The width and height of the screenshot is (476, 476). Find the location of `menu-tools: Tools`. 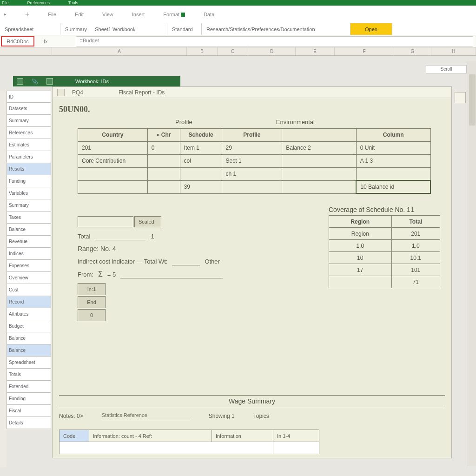

menu-tools: Tools is located at coordinates (73, 3).